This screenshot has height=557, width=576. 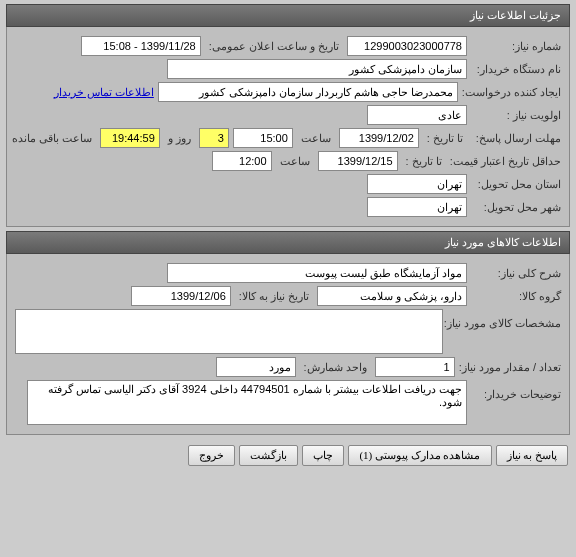 I want to click on announce-label: تاریخ و ساعت اعلان عمومی:, so click(x=274, y=46).